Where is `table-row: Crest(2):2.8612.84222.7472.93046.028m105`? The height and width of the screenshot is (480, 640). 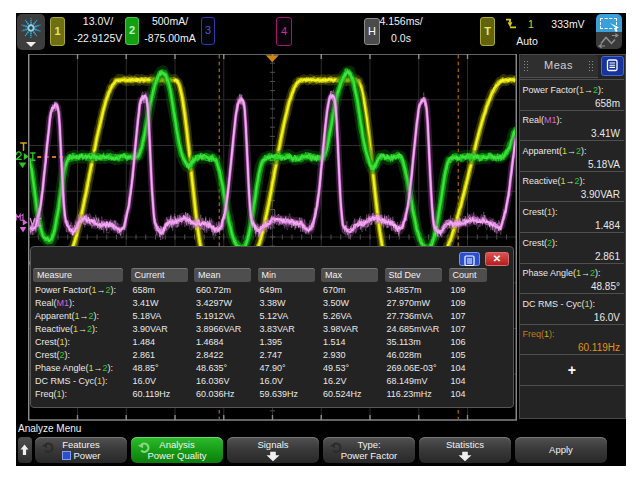 table-row: Crest(2):2.8612.84222.7472.93046.028m105 is located at coordinates (271, 356).